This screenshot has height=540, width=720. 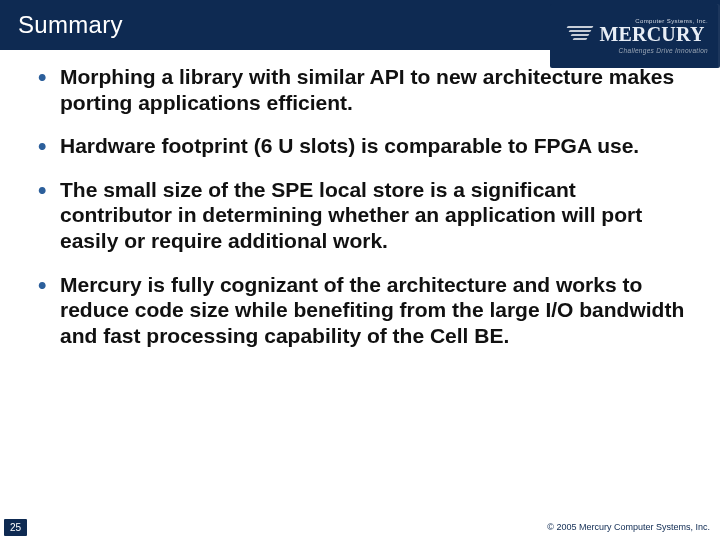 What do you see at coordinates (652, 34) in the screenshot?
I see `logo-wordmark: MERCURY` at bounding box center [652, 34].